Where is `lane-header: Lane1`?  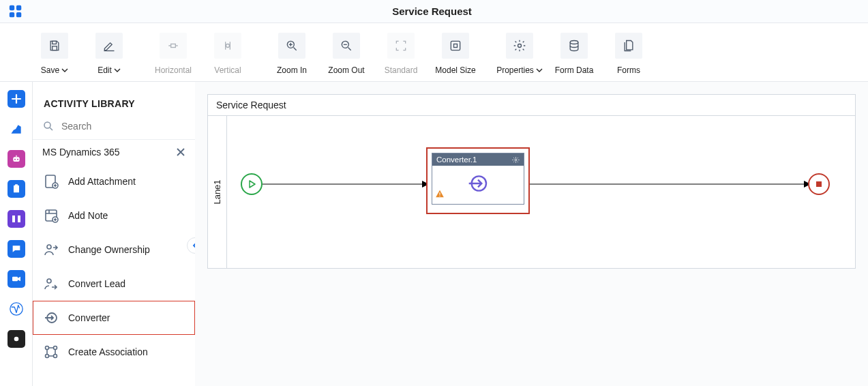
lane-header: Lane1 is located at coordinates (218, 192).